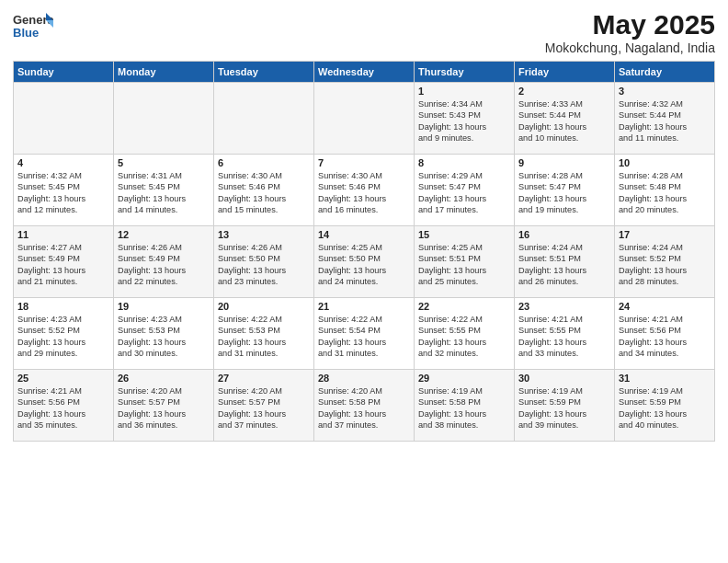 This screenshot has width=728, height=563. I want to click on header-friday: Friday, so click(564, 72).